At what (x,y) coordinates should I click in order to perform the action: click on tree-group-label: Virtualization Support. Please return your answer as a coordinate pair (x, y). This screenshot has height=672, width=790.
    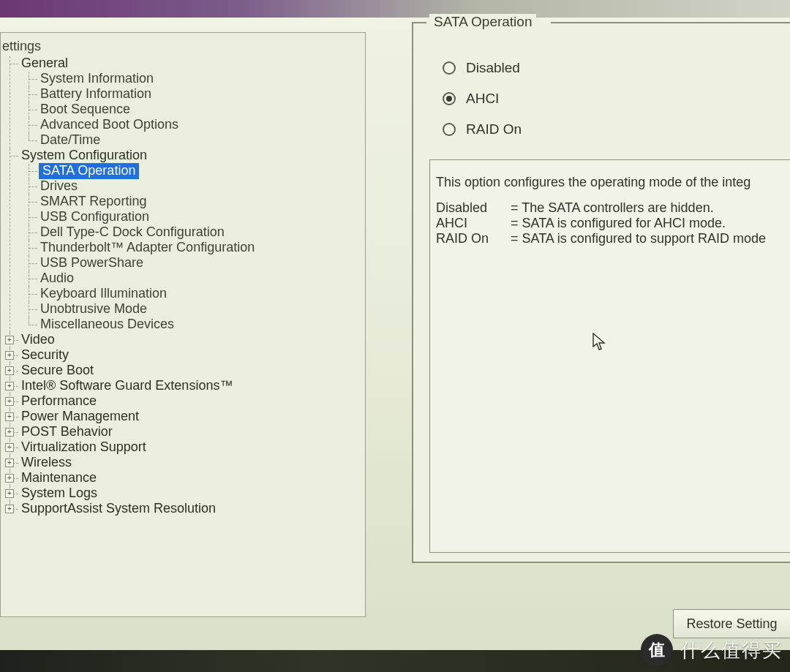
    Looking at the image, I should click on (85, 448).